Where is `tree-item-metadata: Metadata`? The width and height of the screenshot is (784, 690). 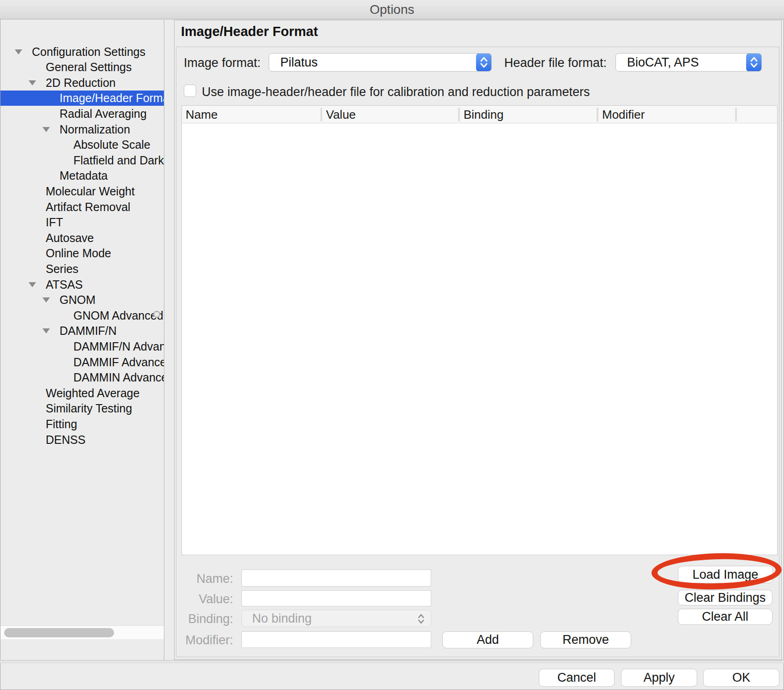 tree-item-metadata: Metadata is located at coordinates (82, 176).